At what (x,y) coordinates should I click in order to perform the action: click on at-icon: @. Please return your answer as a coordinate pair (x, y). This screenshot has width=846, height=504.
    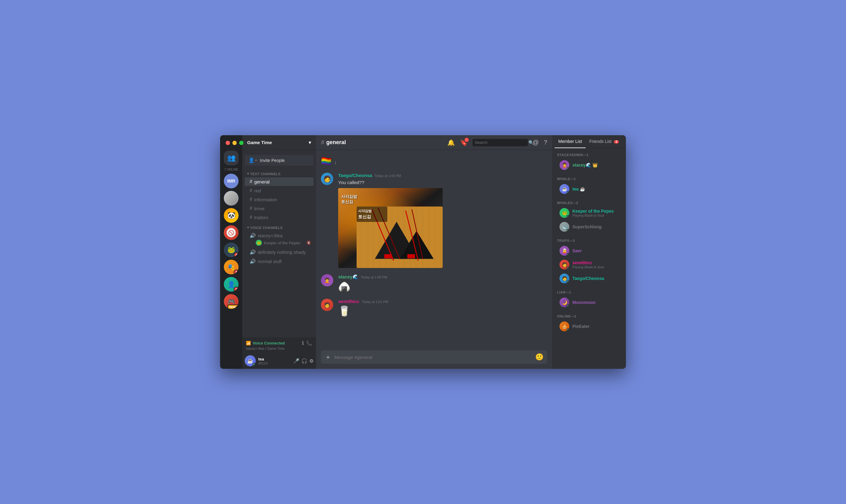
    Looking at the image, I should click on (536, 143).